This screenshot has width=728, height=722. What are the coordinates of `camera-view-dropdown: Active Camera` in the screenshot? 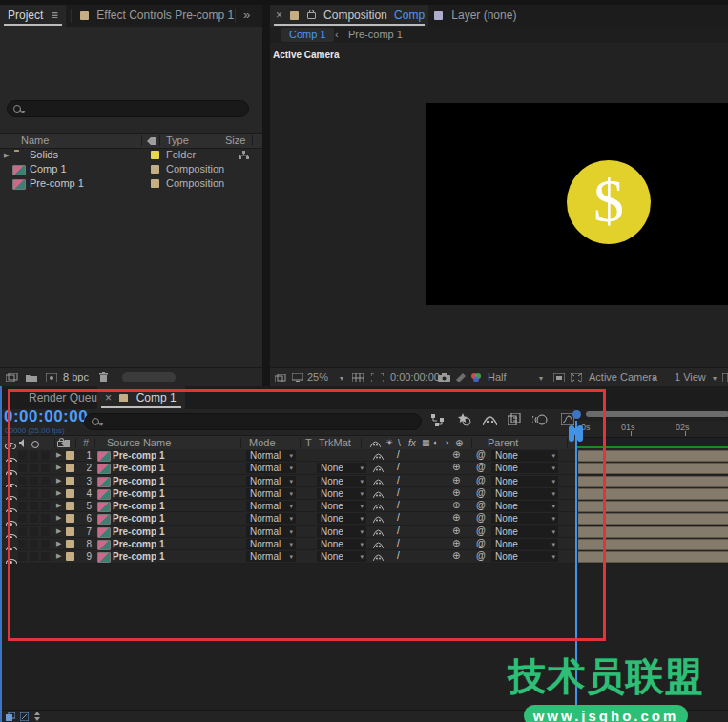 It's located at (623, 377).